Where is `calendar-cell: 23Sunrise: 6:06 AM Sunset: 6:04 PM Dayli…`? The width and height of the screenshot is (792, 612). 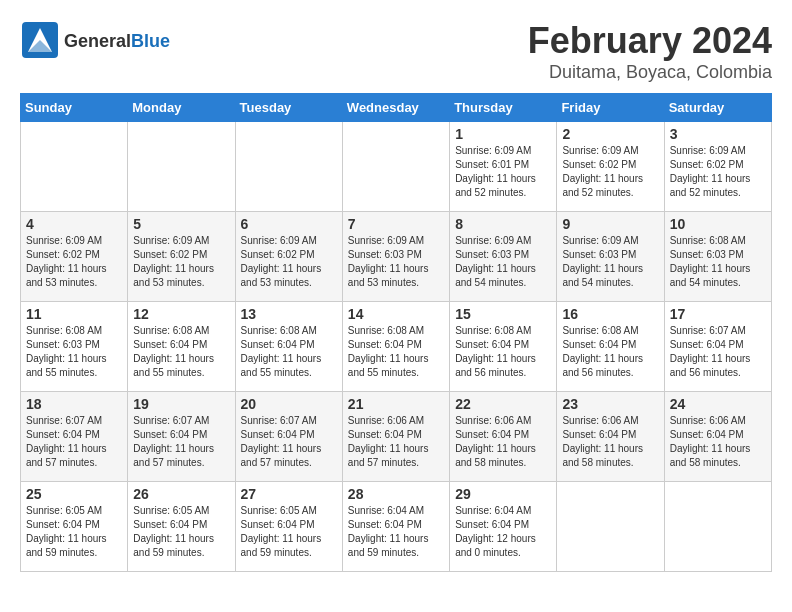 calendar-cell: 23Sunrise: 6:06 AM Sunset: 6:04 PM Dayli… is located at coordinates (610, 437).